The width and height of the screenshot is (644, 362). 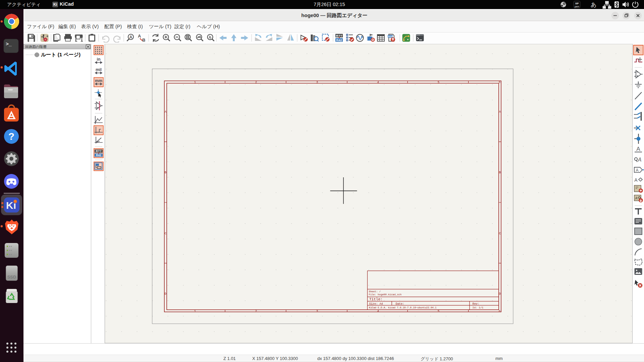 What do you see at coordinates (99, 81) in the screenshot?
I see `svg-text: mm` at bounding box center [99, 81].